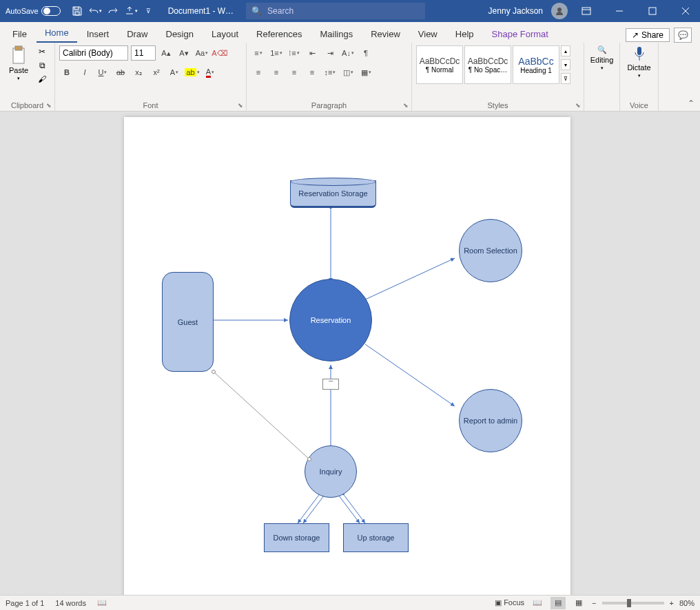 Image resolution: width=700 pixels, height=610 pixels. Describe the element at coordinates (184, 53) in the screenshot. I see `shrink-font-icon: A▾` at that location.